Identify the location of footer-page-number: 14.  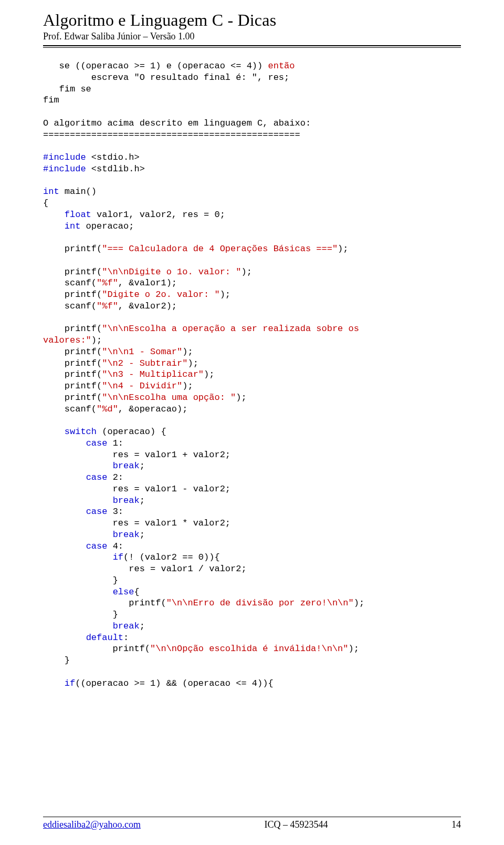
(456, 825).